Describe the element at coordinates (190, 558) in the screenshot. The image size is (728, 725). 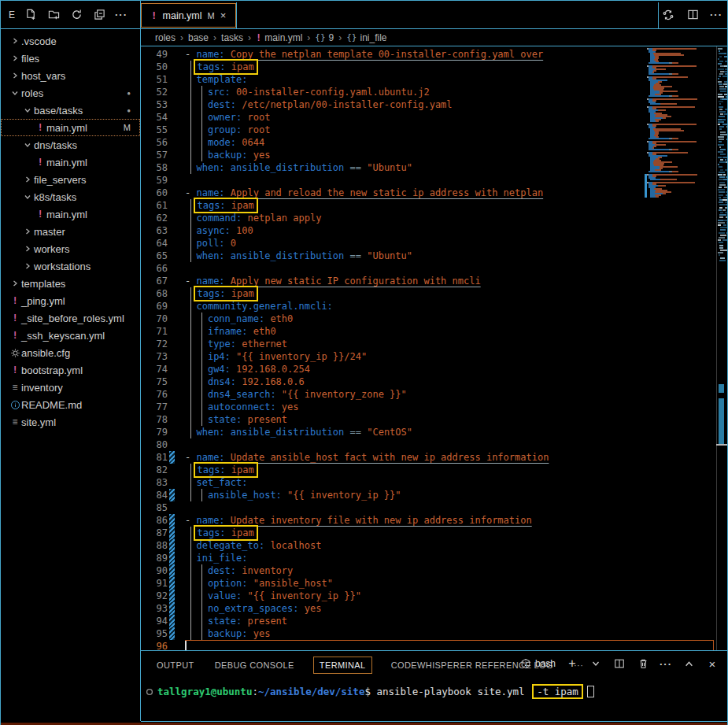
I see `indent-guide` at that location.